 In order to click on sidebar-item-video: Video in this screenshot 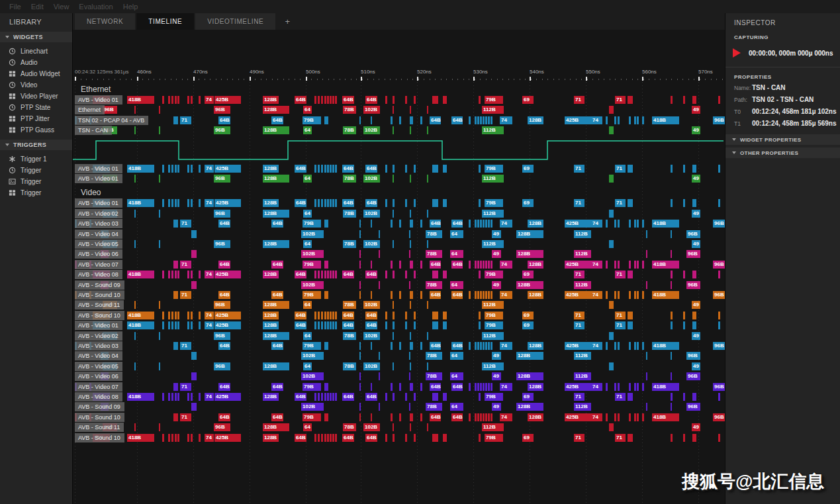, I will do `click(36, 85)`.